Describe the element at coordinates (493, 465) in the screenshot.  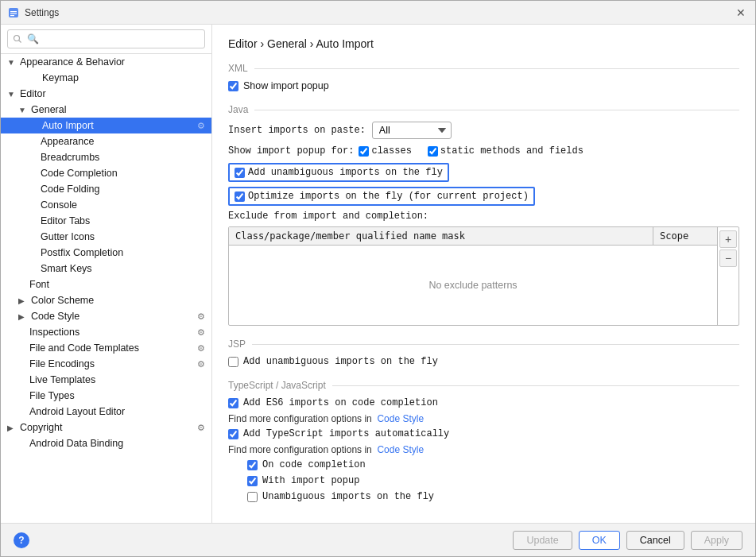
I see `on-code-completion-row: On code completion` at that location.